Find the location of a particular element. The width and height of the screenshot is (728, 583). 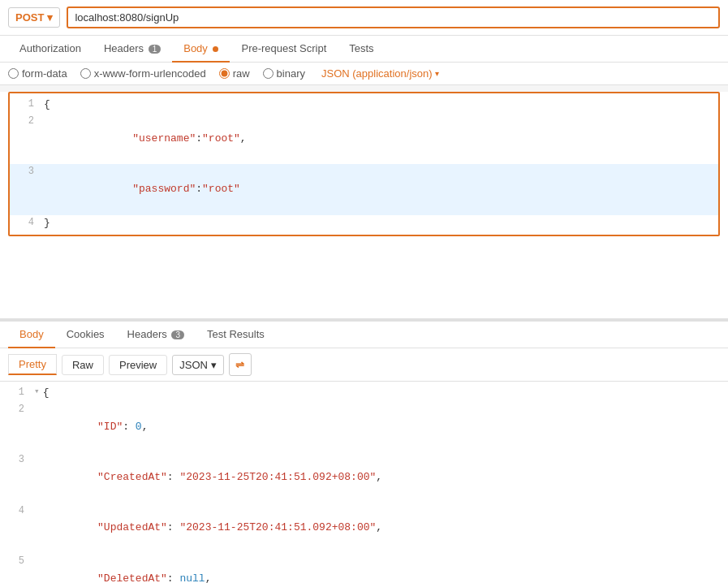

tab-tests: Tests is located at coordinates (361, 49).